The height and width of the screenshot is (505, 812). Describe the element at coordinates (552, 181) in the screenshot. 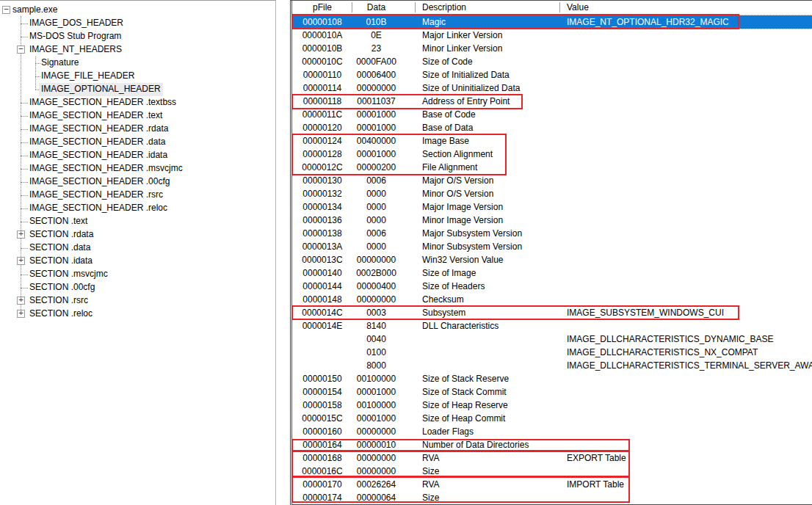

I see `table-row: 000001300006Major O/S Version` at that location.